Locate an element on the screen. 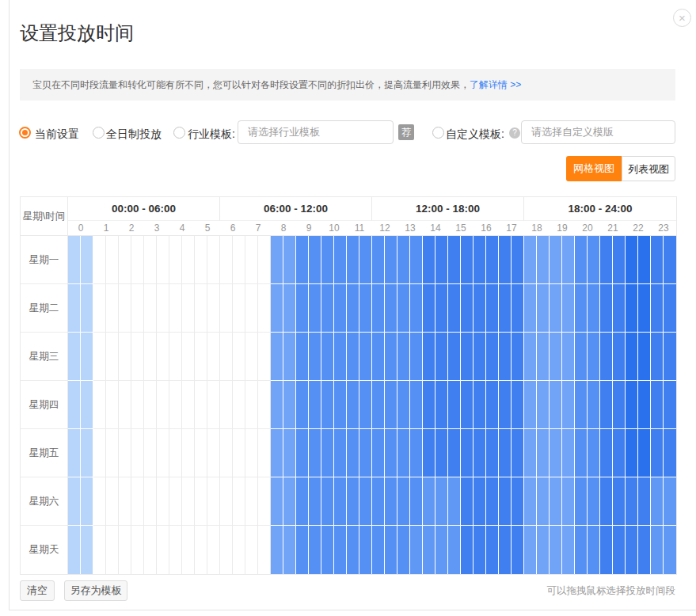 The width and height of the screenshot is (696, 616). save-as-template-button: 另存为模板 is located at coordinates (96, 591).